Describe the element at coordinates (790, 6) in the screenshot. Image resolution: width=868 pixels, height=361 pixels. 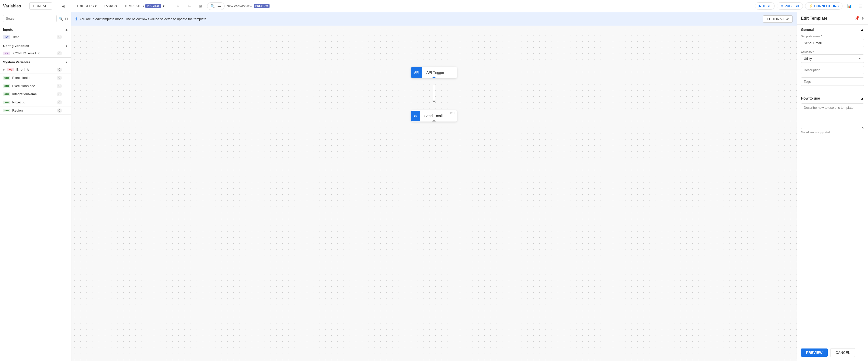
I see `publish-button: ⬆ PUBLISH` at that location.